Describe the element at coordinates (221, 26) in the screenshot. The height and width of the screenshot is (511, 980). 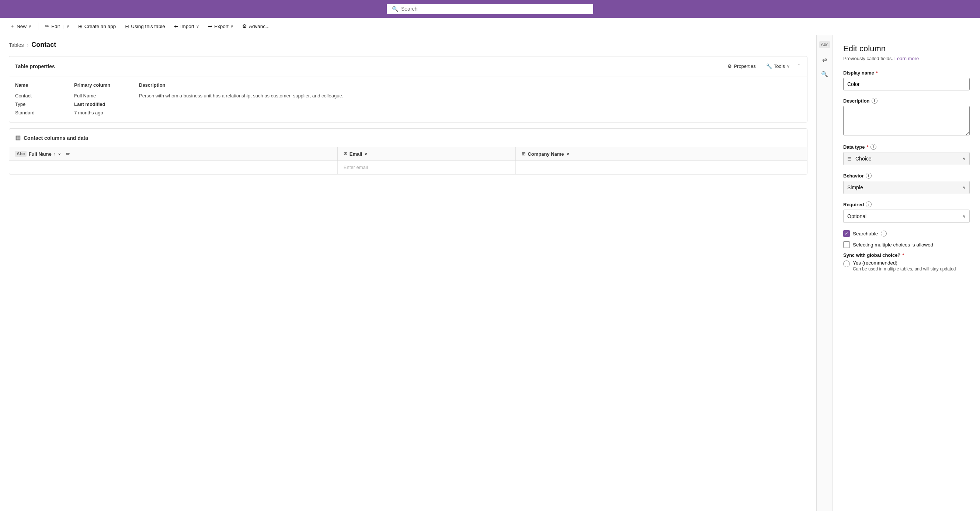
I see `export-button: ➡ Export ∨` at that location.